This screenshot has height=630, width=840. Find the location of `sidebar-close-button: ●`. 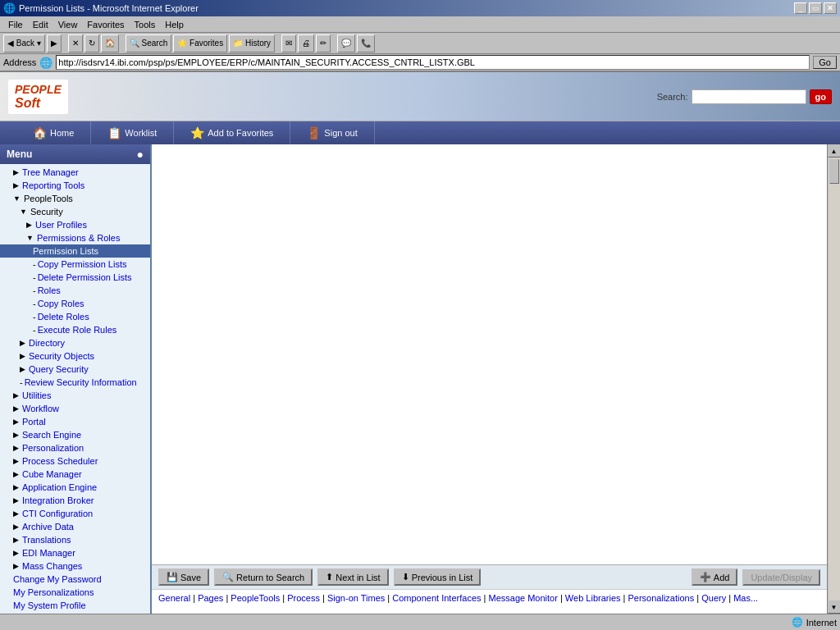

sidebar-close-button: ● is located at coordinates (140, 154).